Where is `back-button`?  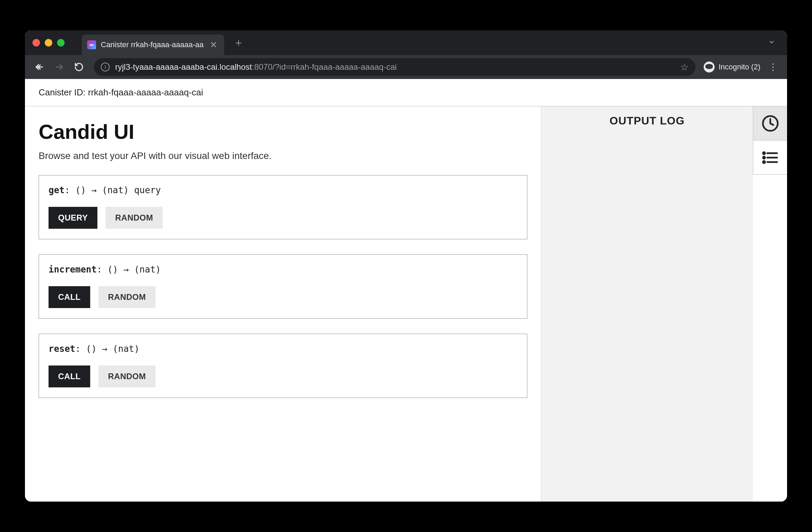 back-button is located at coordinates (39, 67).